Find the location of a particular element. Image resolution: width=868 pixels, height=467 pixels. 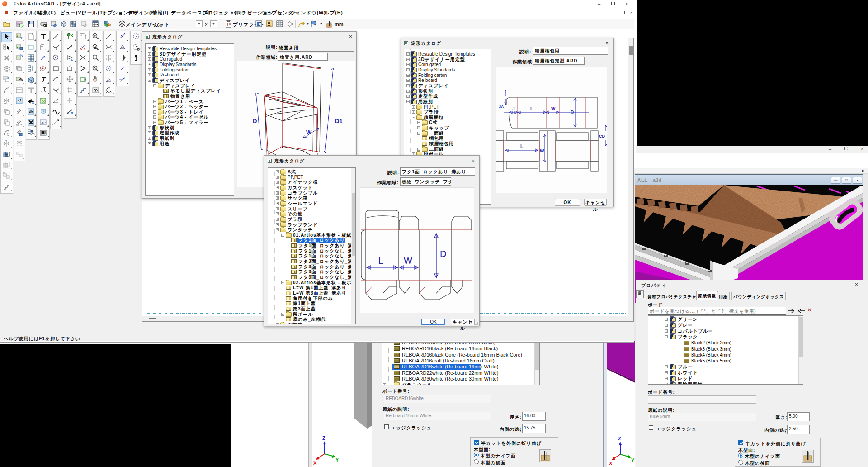

svg-text: 1 is located at coordinates (120, 79).